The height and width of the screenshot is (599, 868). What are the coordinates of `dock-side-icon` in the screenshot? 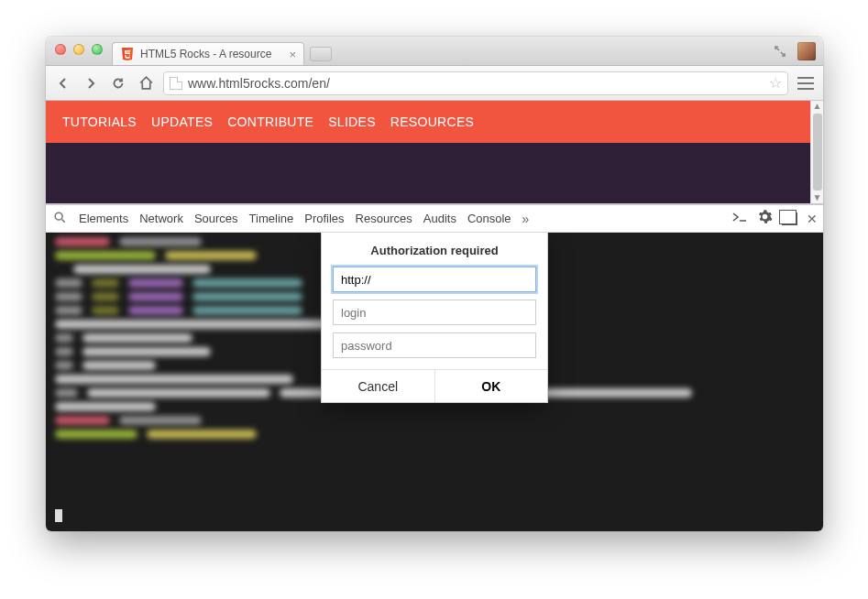 It's located at (790, 219).